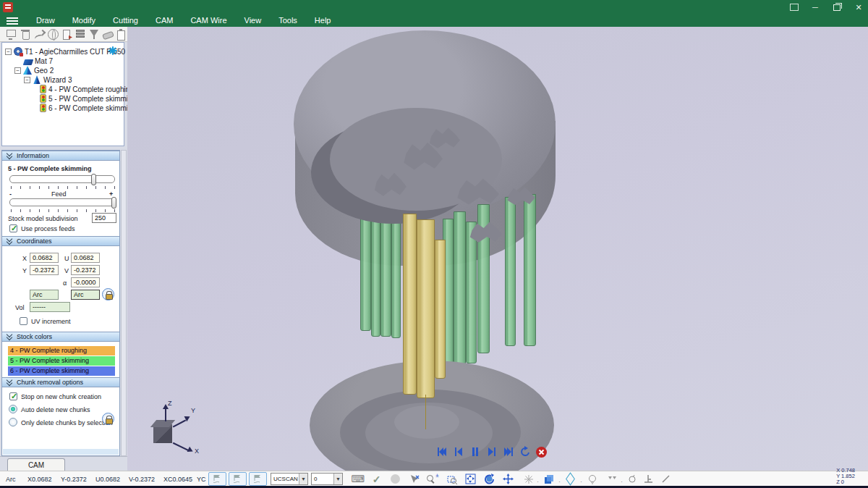 The height and width of the screenshot is (488, 868). What do you see at coordinates (508, 479) in the screenshot?
I see `pan-icon` at bounding box center [508, 479].